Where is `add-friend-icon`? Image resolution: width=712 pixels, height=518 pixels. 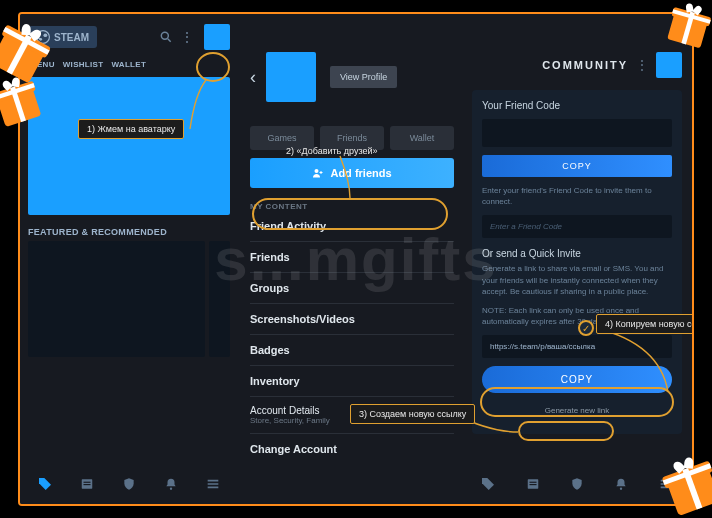 add-friend-icon is located at coordinates (318, 173).